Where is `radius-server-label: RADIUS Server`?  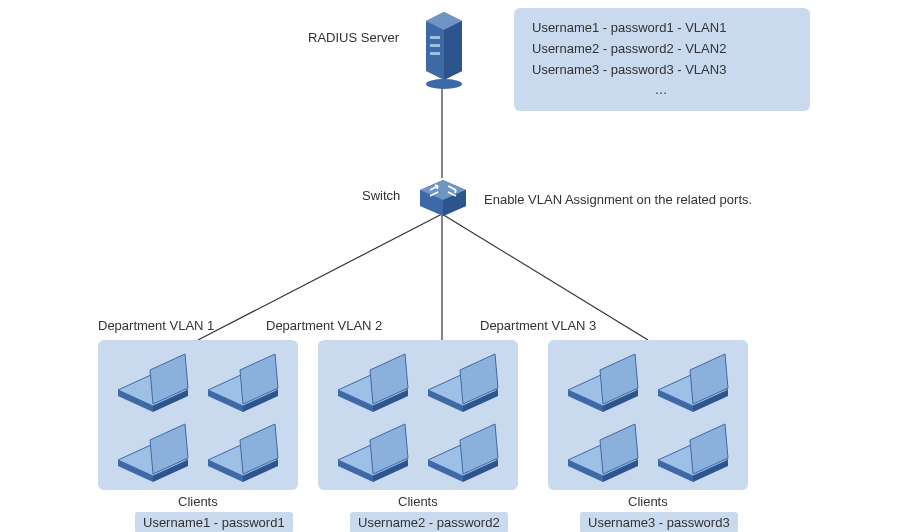 radius-server-label: RADIUS Server is located at coordinates (354, 38).